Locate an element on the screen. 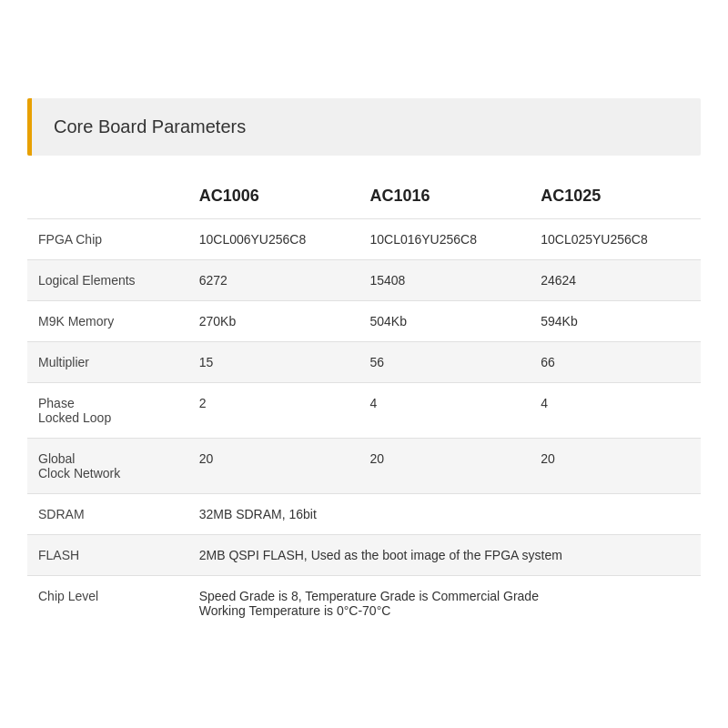 The image size is (728, 728). row-label-chip-level: Chip Level is located at coordinates (107, 602).